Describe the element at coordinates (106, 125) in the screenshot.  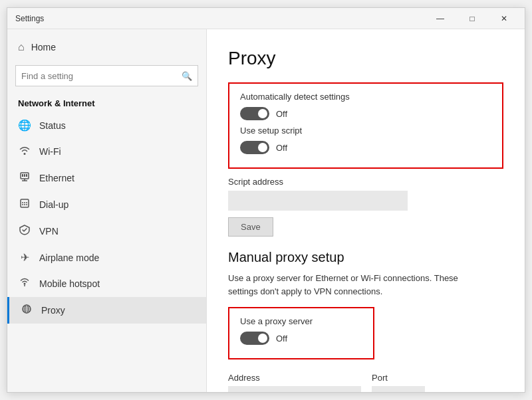
I see `sidebar-item-status: 🌐 Status` at that location.